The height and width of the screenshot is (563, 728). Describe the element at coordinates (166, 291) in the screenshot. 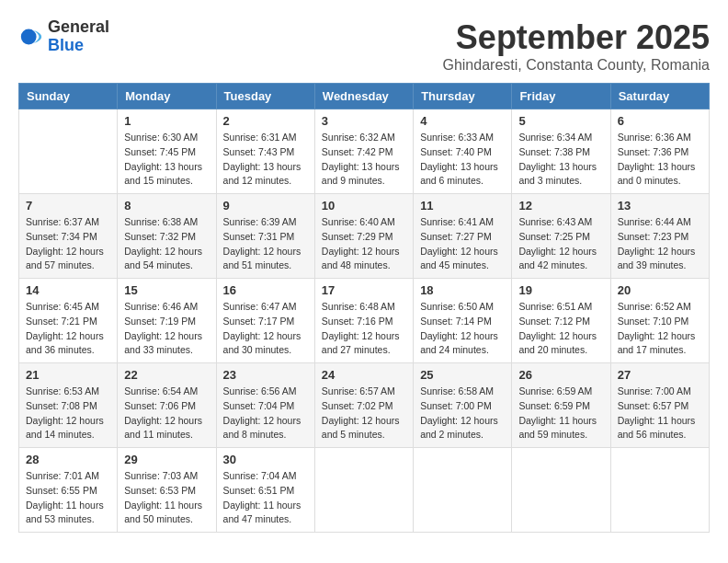

I see `day-number: 15` at that location.